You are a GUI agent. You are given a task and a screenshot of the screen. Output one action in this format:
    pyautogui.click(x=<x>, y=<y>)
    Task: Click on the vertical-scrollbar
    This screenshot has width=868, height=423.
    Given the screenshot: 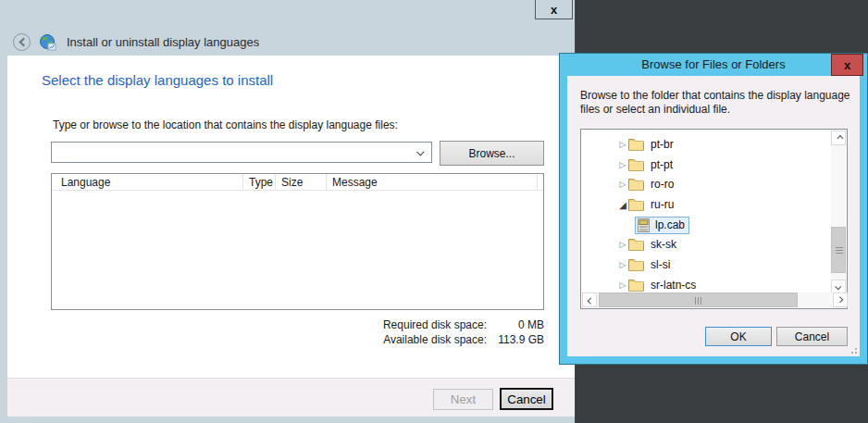 What is the action you would take?
    pyautogui.click(x=838, y=213)
    